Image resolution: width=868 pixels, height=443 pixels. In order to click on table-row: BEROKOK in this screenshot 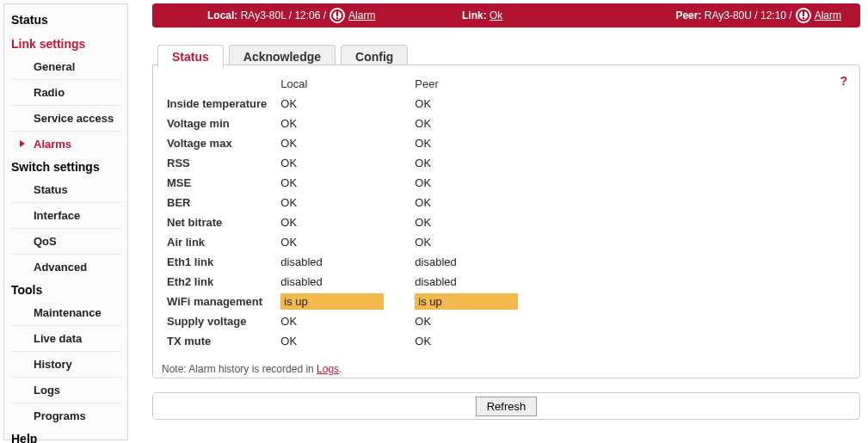, I will do `click(351, 203)`.